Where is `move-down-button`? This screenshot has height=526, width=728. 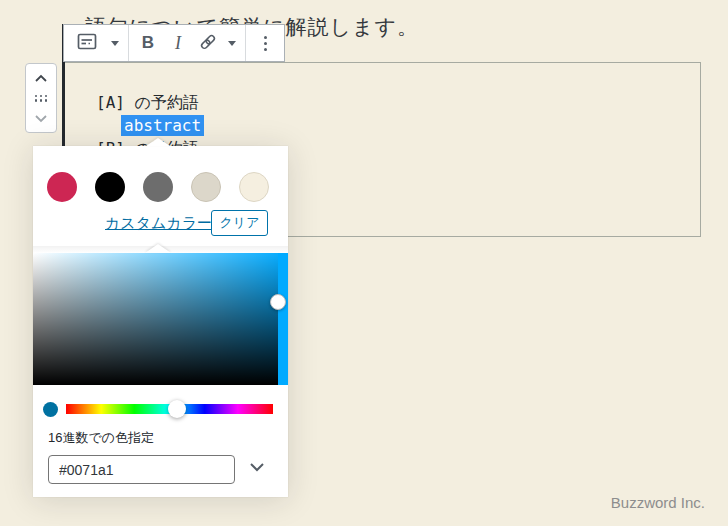
move-down-button is located at coordinates (41, 118).